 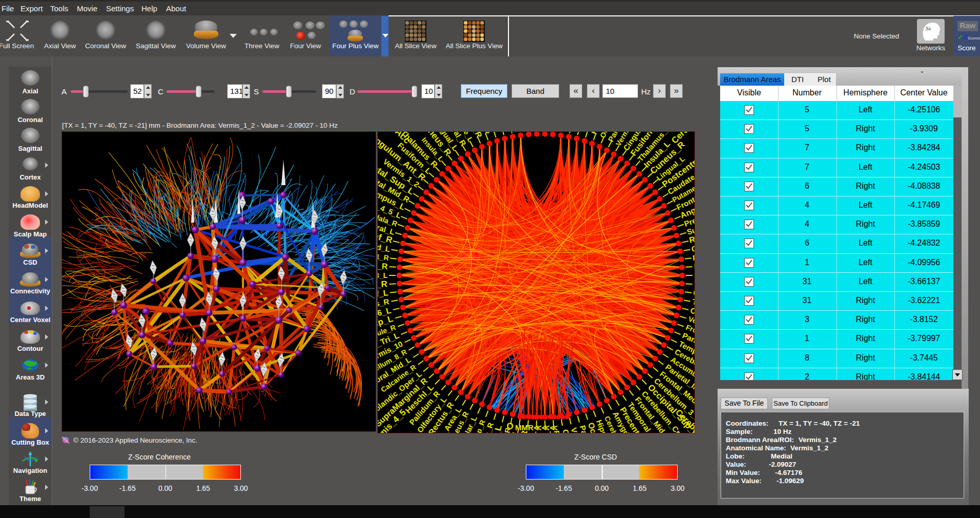 What do you see at coordinates (511, 426) in the screenshot?
I see `svg-text: O` at bounding box center [511, 426].